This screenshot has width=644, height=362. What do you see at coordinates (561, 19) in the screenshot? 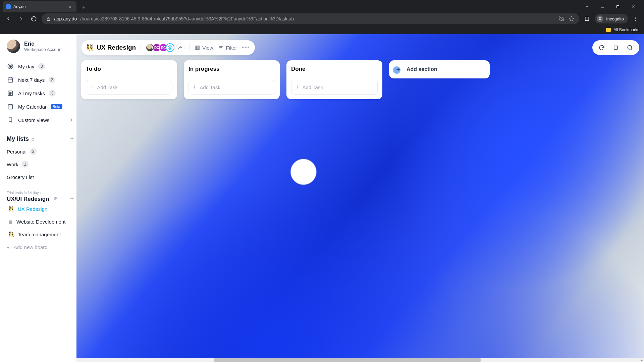
I see `eye-off-icon` at bounding box center [561, 19].